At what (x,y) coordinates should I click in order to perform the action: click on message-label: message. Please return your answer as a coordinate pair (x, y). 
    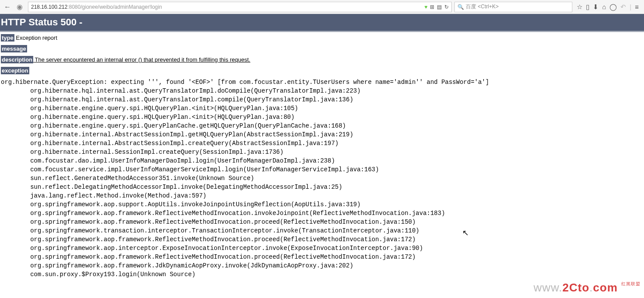
    Looking at the image, I should click on (14, 49).